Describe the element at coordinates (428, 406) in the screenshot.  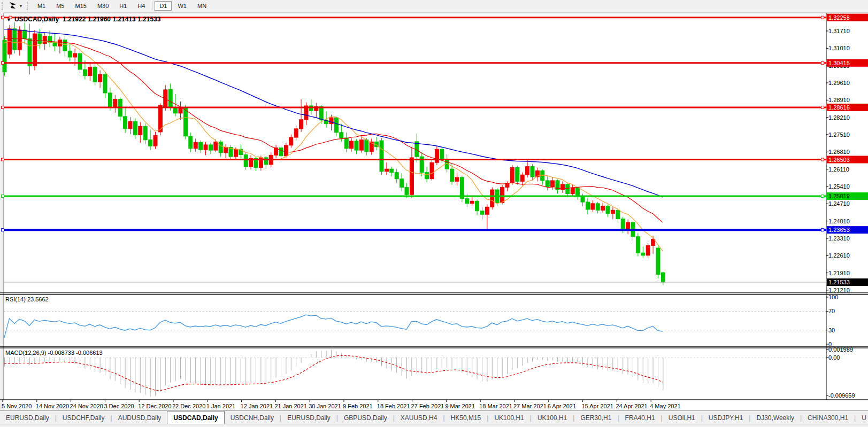
I see `date-tick: 27 Feb 2021` at that location.